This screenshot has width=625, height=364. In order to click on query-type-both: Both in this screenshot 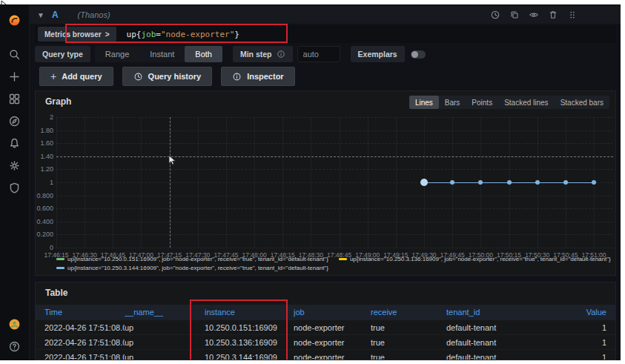, I will do `click(203, 54)`.